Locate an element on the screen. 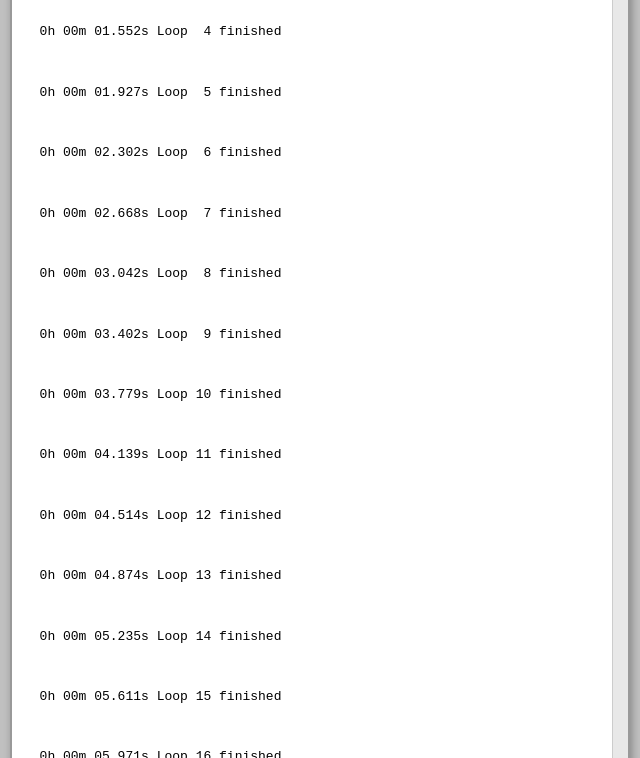 The image size is (640, 758). log-entry-5: 0h 00m 01.927s Loop 5 finished is located at coordinates (312, 93).